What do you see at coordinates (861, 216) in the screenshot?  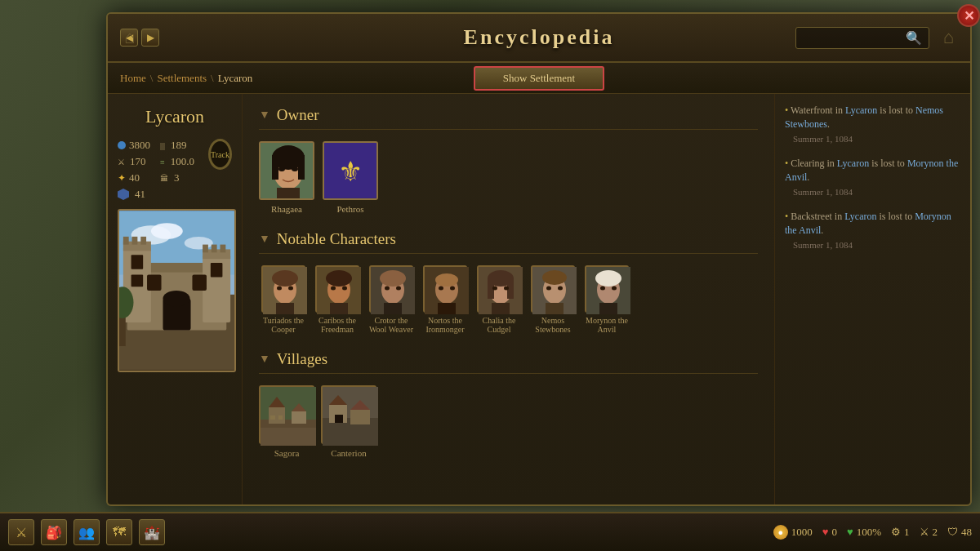 I see `event-3-location: Lycaron` at bounding box center [861, 216].